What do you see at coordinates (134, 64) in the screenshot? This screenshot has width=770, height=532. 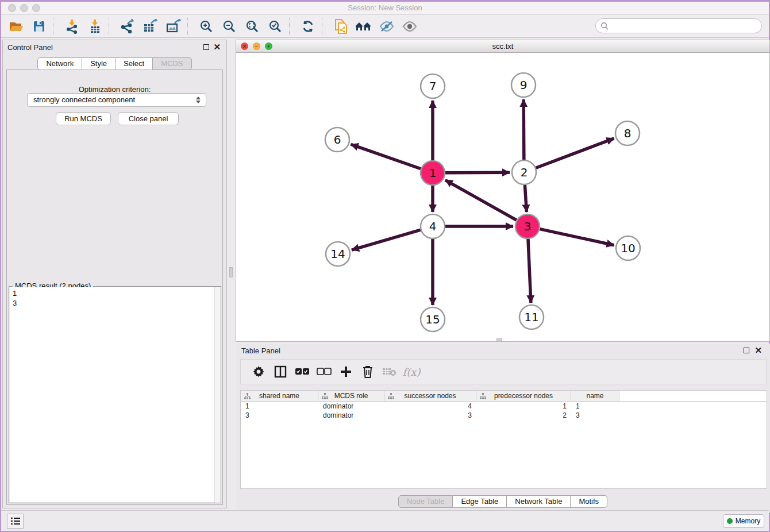 I see `tab-select: Select` at bounding box center [134, 64].